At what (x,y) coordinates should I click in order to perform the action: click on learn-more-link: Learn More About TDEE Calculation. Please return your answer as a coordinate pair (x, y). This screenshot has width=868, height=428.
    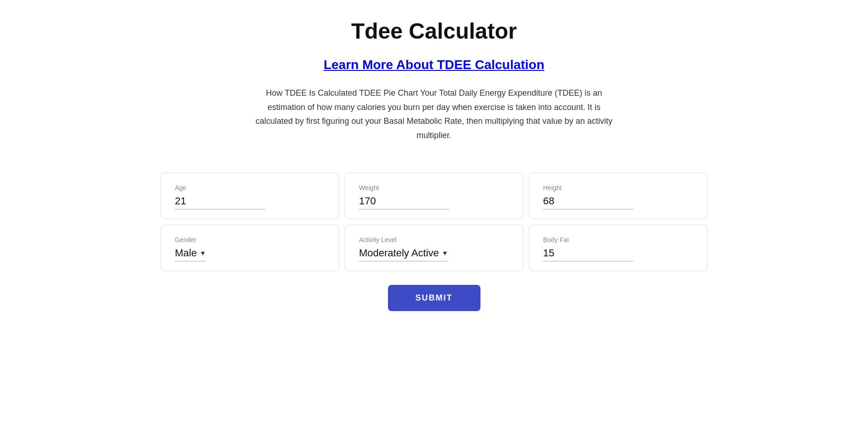
    Looking at the image, I should click on (434, 65).